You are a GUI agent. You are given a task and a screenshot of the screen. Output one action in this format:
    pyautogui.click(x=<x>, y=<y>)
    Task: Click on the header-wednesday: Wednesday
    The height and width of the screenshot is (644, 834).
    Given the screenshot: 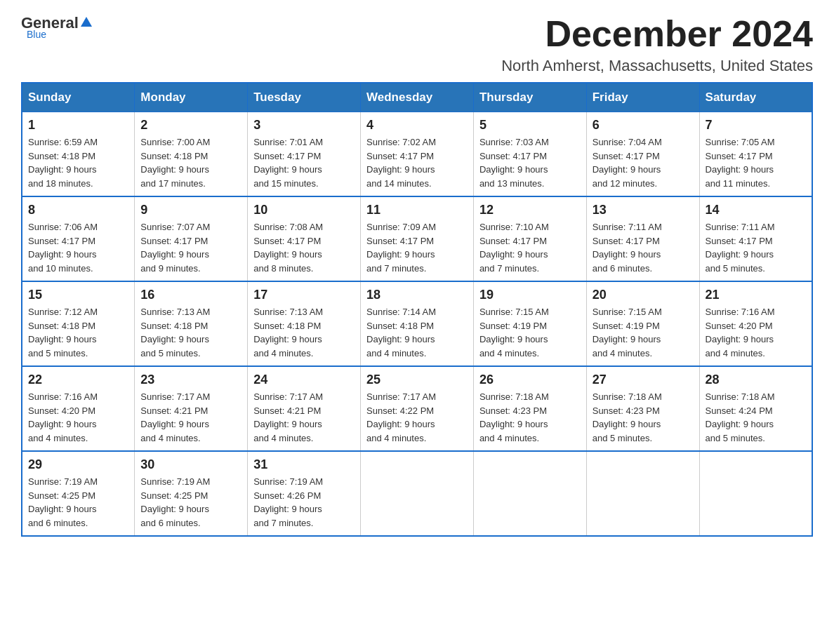 What is the action you would take?
    pyautogui.click(x=417, y=98)
    